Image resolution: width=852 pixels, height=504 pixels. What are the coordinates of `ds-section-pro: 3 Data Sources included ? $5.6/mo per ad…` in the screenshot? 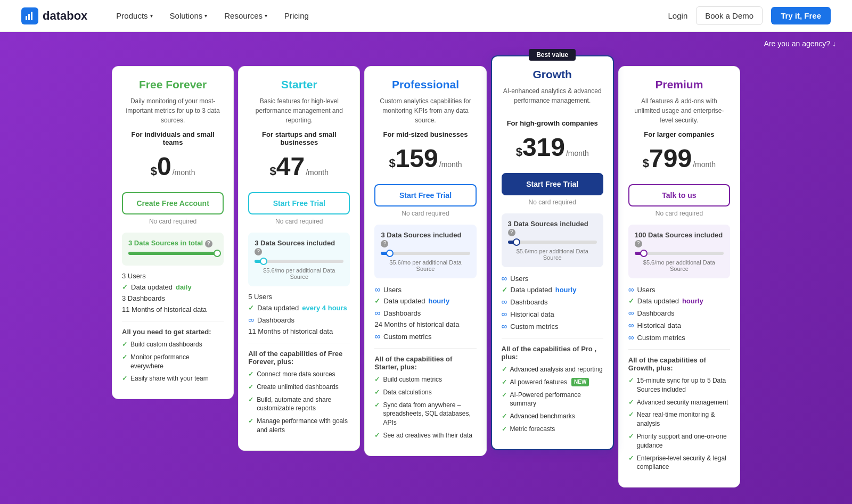 It's located at (425, 251).